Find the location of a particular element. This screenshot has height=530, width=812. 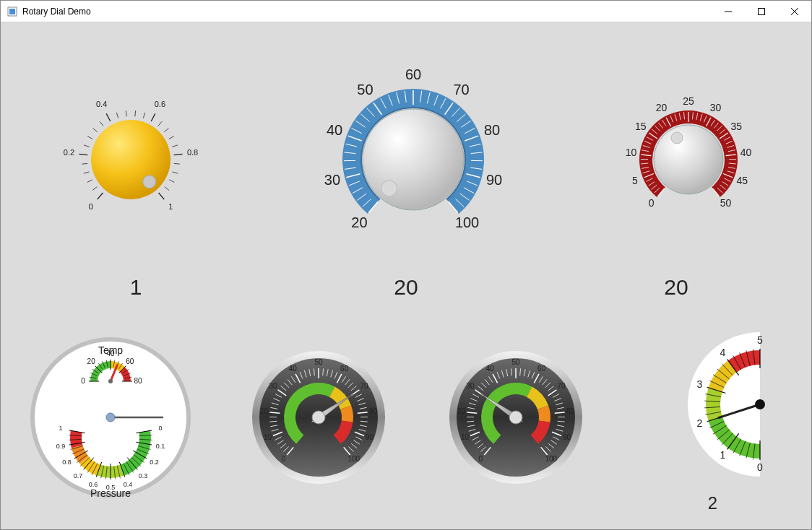

speedometer-1: 0102030405060708090100 is located at coordinates (319, 417).